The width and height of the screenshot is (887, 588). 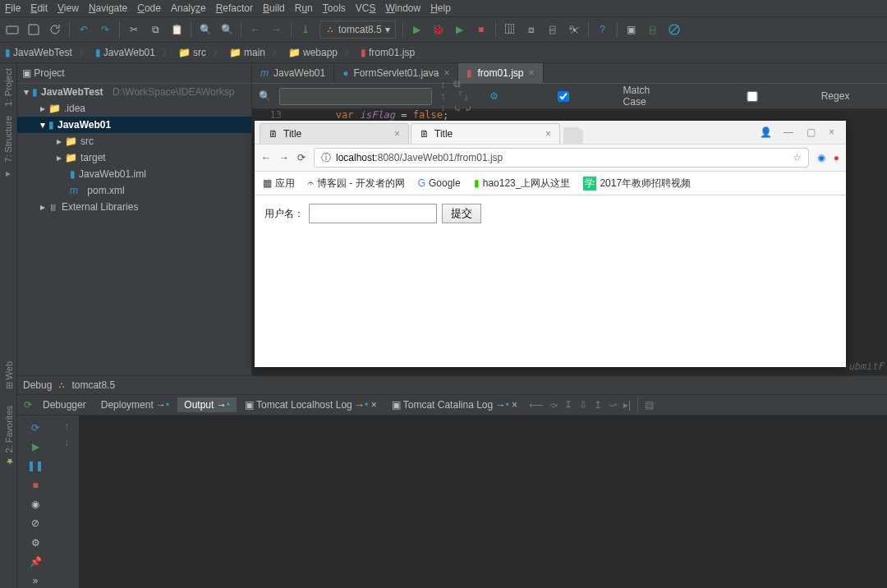 I want to click on match-case-checkbox: Match Case, so click(x=588, y=96).